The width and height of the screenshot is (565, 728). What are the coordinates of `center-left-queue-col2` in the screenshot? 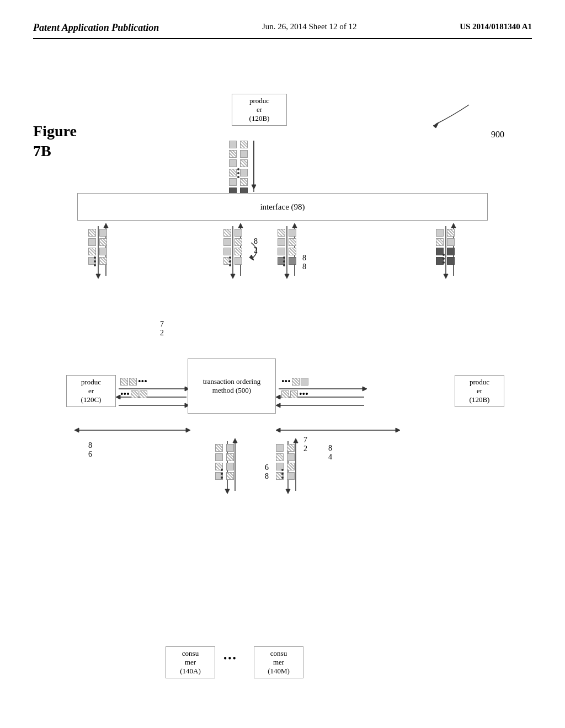 It's located at (238, 247).